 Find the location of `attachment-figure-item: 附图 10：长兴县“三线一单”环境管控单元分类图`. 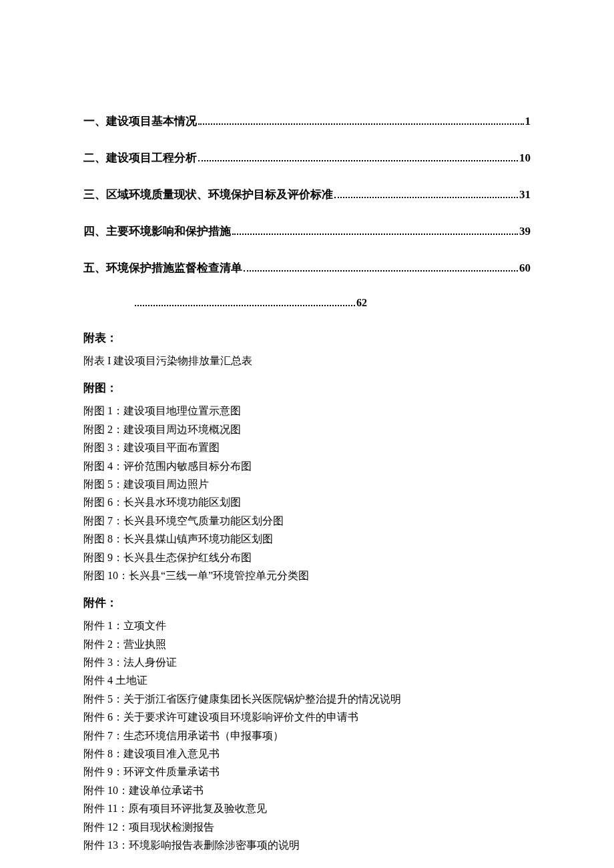

attachment-figure-item: 附图 10：长兴县“三线一单”环境管控单元分类图 is located at coordinates (307, 576).